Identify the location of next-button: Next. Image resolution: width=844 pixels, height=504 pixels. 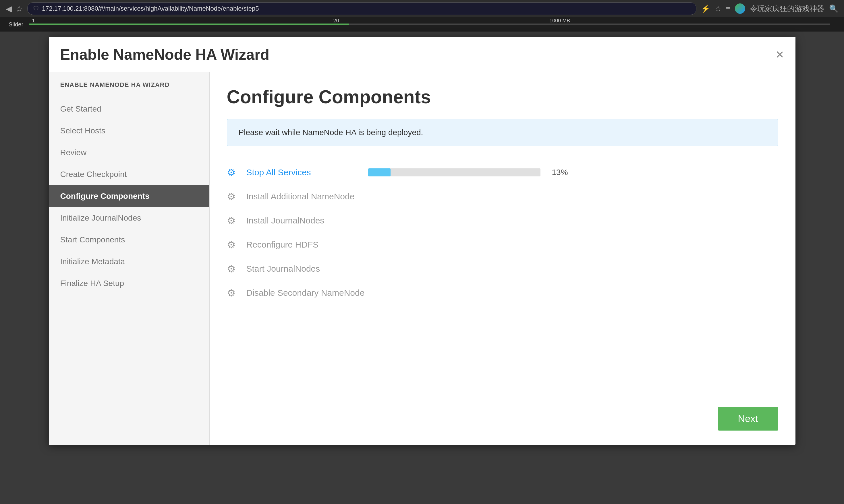
(748, 419).